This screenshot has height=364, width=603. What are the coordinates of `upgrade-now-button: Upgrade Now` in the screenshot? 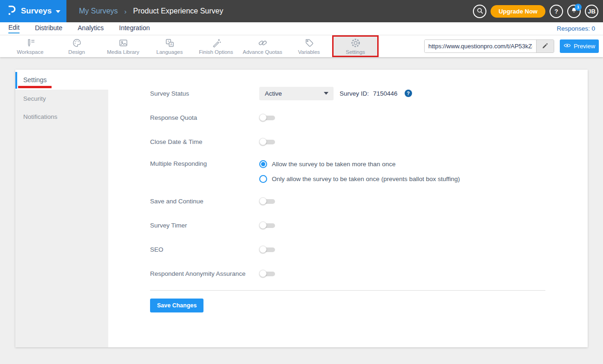 It's located at (518, 11).